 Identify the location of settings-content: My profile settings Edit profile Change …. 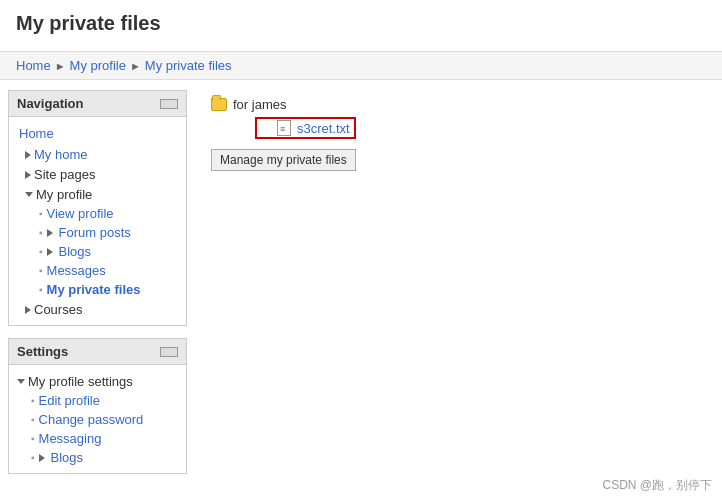
(98, 419).